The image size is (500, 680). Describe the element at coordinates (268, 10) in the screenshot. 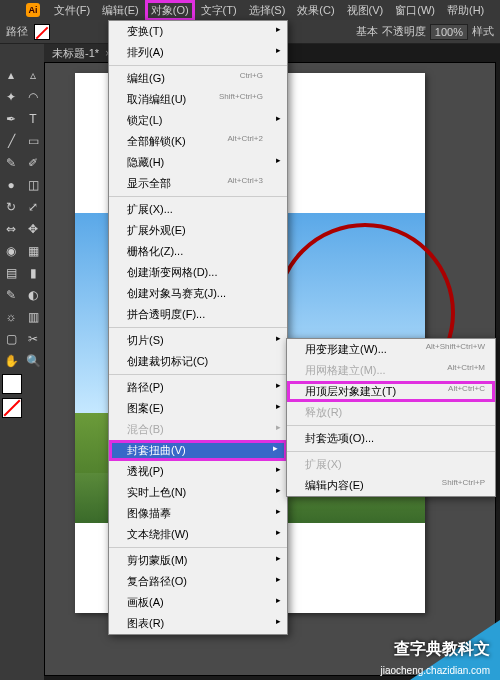

I see `menu-select: 选择(S)` at that location.